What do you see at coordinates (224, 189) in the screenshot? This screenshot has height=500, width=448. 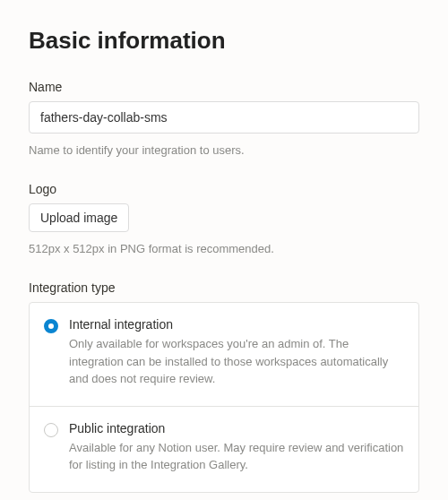 I see `logo-label: Logo` at bounding box center [224, 189].